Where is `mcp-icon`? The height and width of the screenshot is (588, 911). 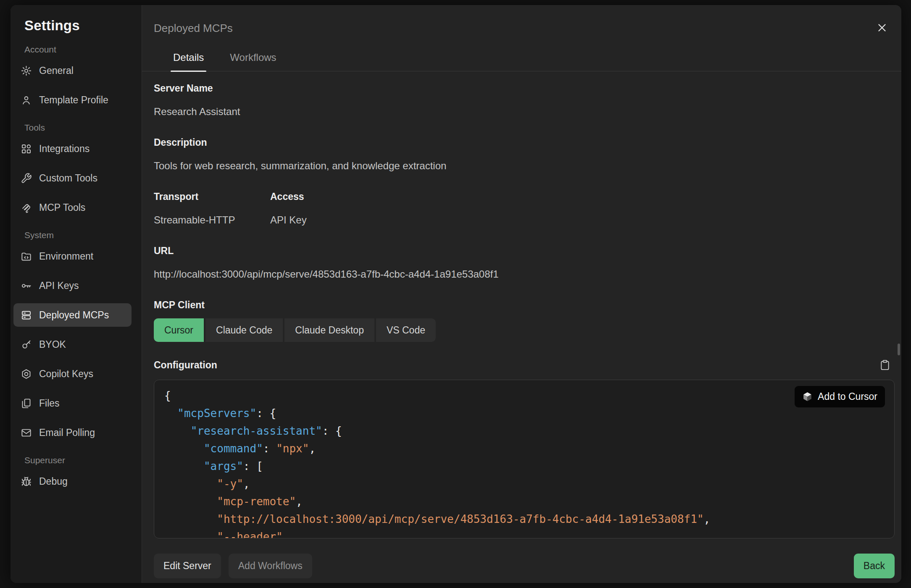 mcp-icon is located at coordinates (26, 207).